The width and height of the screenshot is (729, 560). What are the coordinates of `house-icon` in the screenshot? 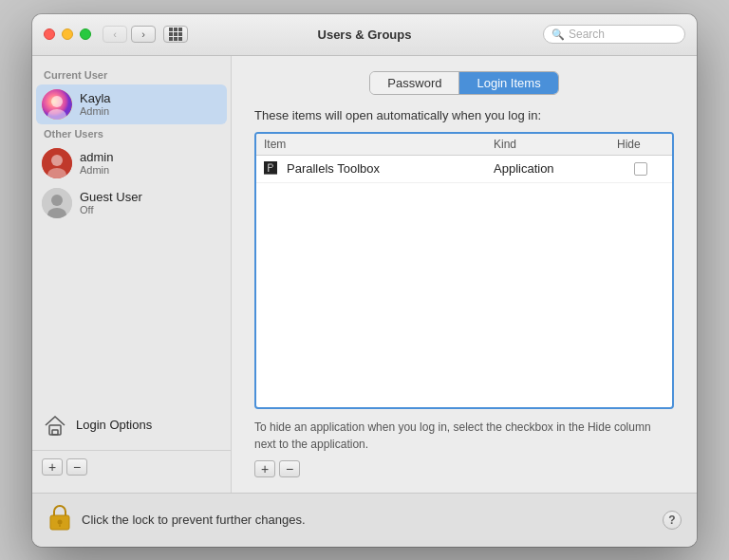 It's located at (55, 425).